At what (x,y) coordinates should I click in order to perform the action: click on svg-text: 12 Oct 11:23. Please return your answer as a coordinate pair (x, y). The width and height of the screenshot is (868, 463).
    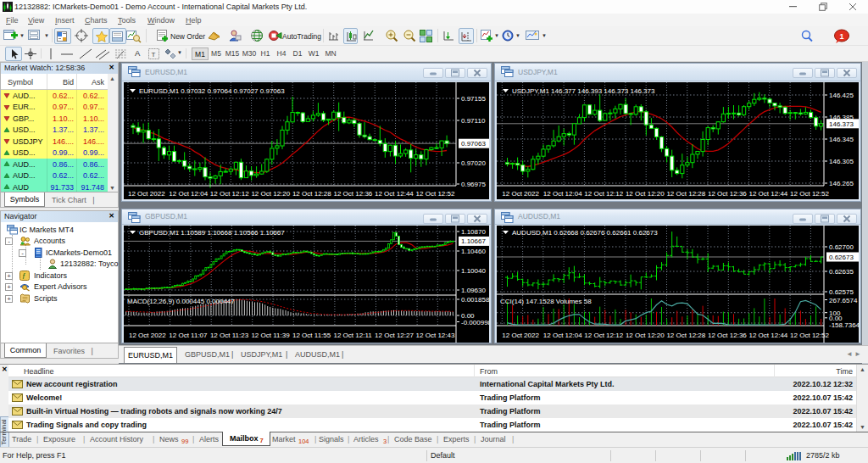
    Looking at the image, I should click on (230, 336).